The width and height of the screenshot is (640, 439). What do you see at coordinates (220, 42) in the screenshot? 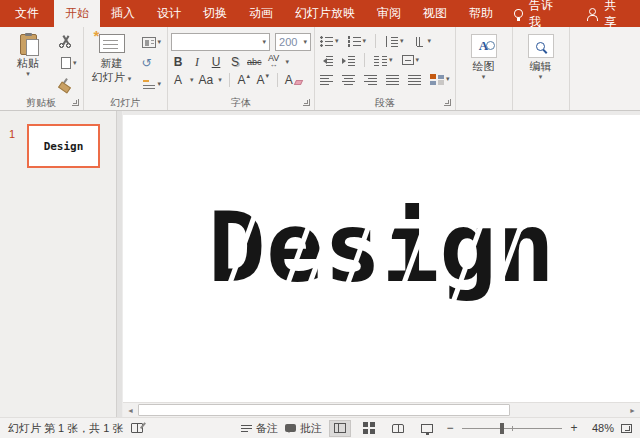
I see `font-name-combobox: ▾` at bounding box center [220, 42].